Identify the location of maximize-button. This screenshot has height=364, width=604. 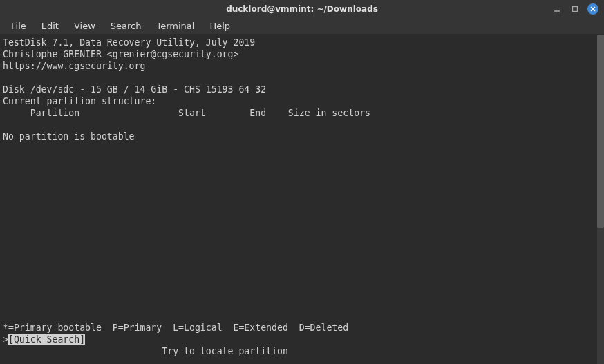
(575, 9).